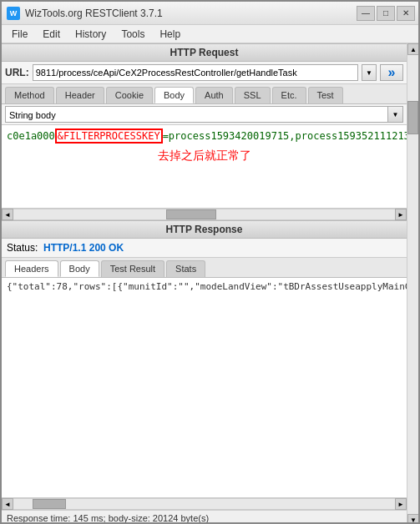 This screenshot has height=524, width=420. Describe the element at coordinates (13, 13) in the screenshot. I see `app-icon: W` at that location.